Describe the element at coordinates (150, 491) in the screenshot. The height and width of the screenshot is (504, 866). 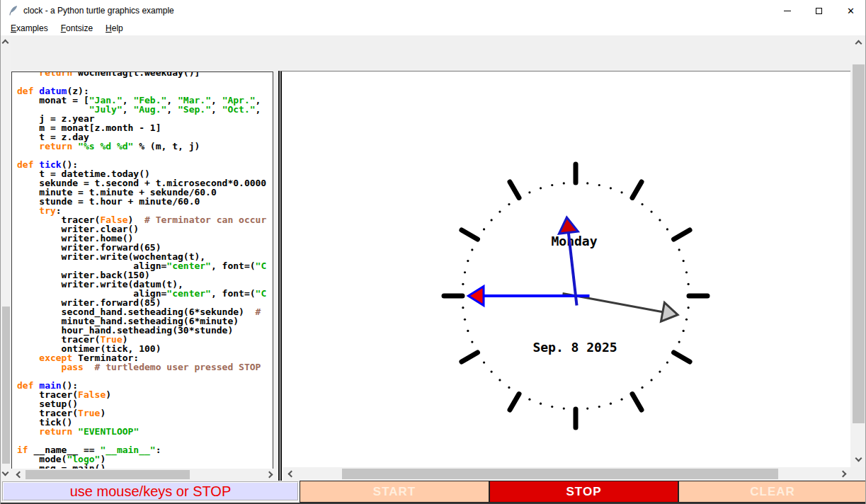
I see `status-label: use mouse/keys or STOP` at that location.